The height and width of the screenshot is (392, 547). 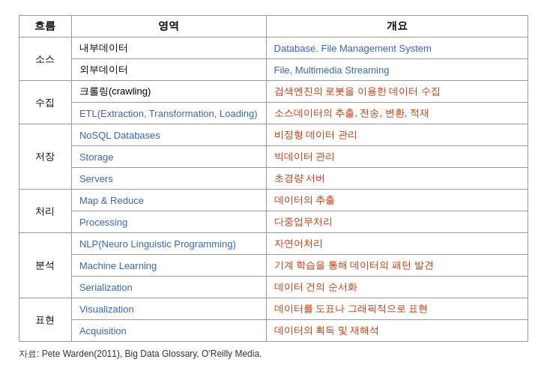 What do you see at coordinates (169, 114) in the screenshot?
I see `area-cell: ETL(Extraction, Transformation, Loading)` at bounding box center [169, 114].